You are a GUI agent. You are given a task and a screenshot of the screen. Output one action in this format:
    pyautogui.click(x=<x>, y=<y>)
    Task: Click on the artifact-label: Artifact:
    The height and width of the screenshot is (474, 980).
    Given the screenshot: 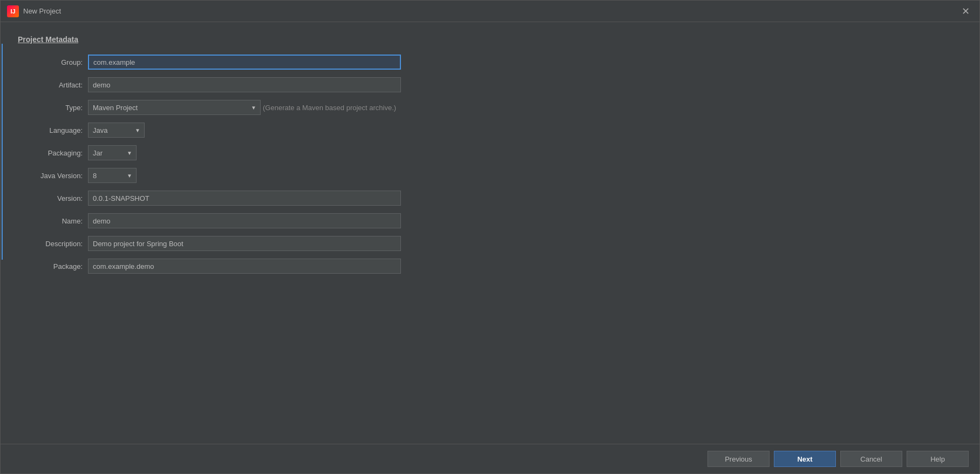 What is the action you would take?
    pyautogui.click(x=50, y=85)
    